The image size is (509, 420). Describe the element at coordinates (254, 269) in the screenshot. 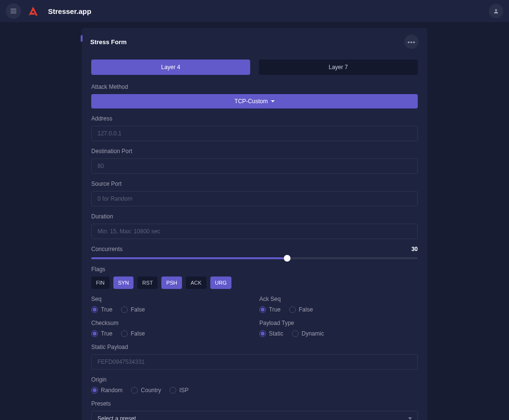

I see `flags-label: Flags` at that location.